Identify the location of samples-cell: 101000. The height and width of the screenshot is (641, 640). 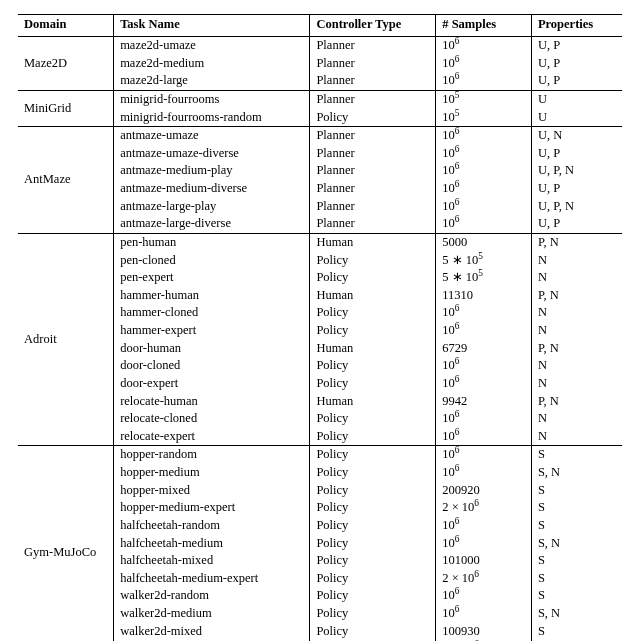
(484, 561).